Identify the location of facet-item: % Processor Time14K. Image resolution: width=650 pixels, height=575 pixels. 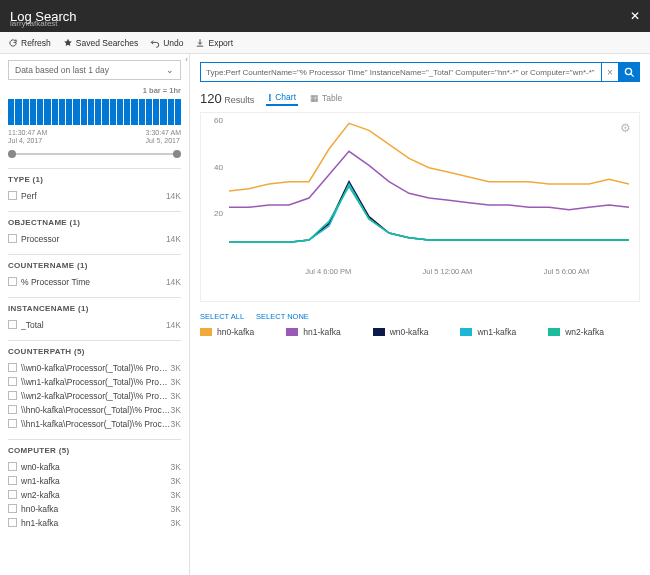
(94, 282).